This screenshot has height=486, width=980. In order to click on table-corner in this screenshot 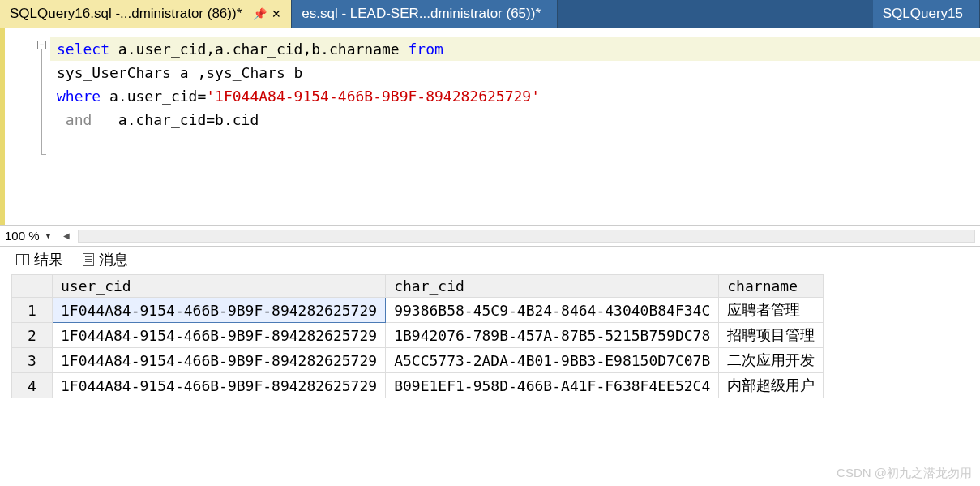, I will do `click(32, 286)`.